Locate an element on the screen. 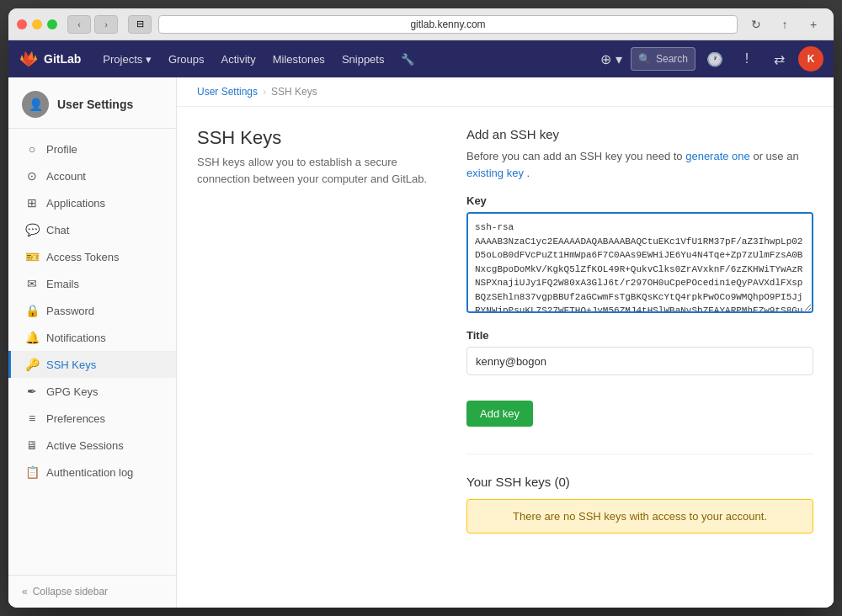 The height and width of the screenshot is (616, 842). no-keys-notice: There are no SSH keys with access to you… is located at coordinates (640, 517).